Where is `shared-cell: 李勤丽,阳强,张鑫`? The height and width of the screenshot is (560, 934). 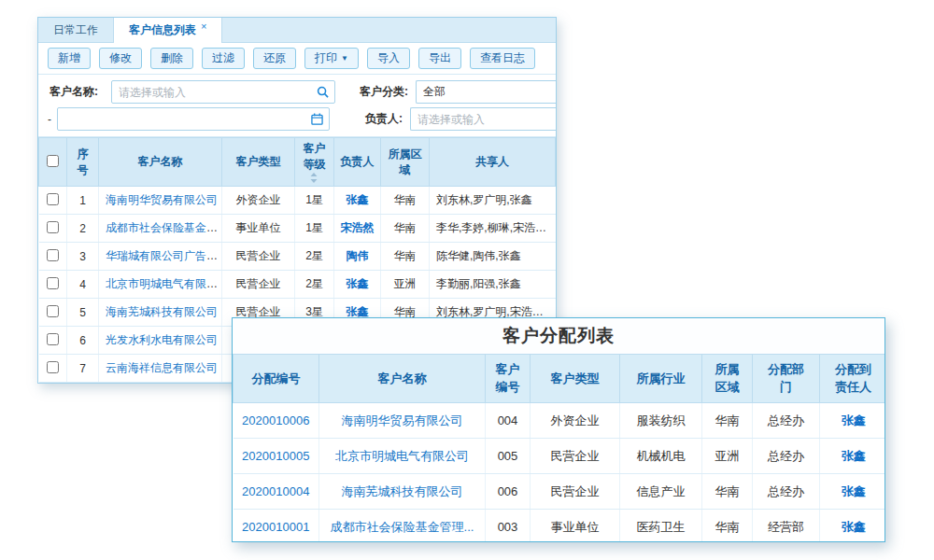 shared-cell: 李勤丽,阳强,张鑫 is located at coordinates (493, 285).